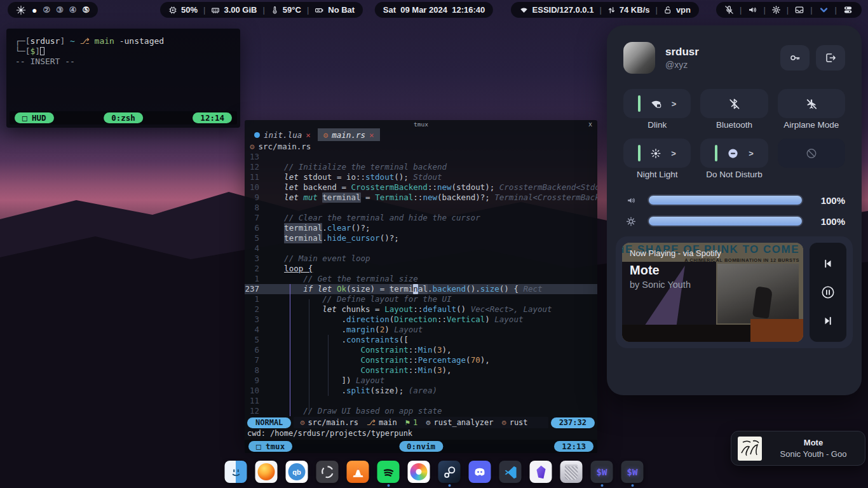 This screenshot has width=868, height=488. I want to click on album-art: THE SHAPE OF PUNK TO COME A CHIMERICAL B…, so click(713, 292).